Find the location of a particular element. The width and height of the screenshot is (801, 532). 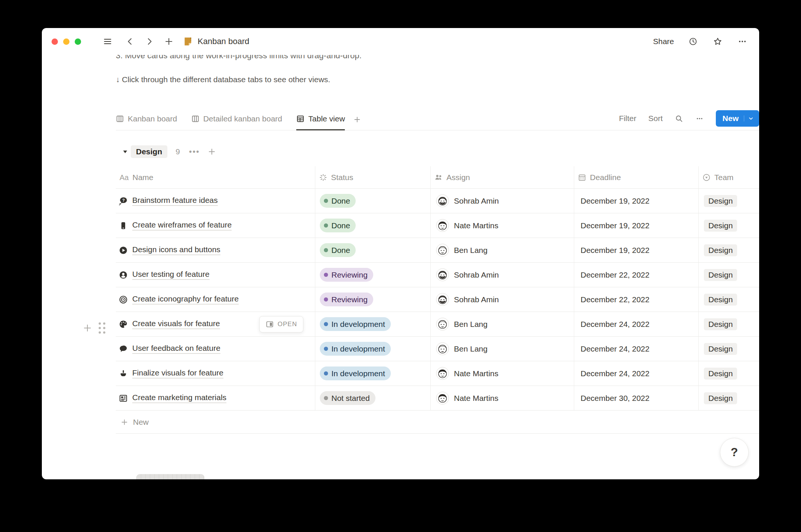

minimize-window-button is located at coordinates (67, 42).